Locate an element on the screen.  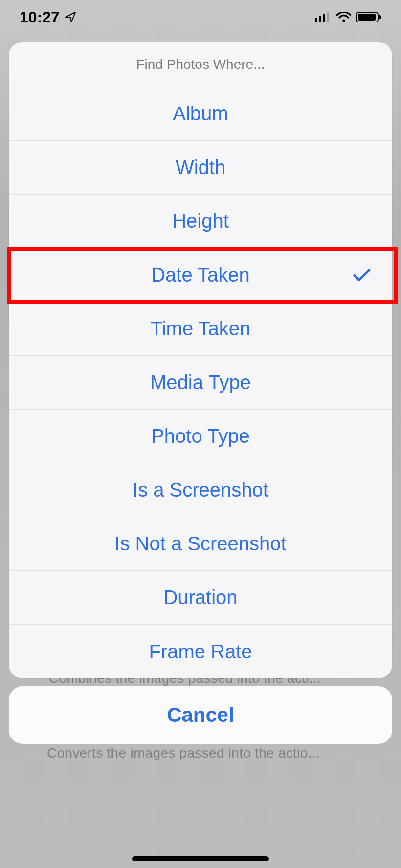
option-label: Date Taken is located at coordinates (200, 275).